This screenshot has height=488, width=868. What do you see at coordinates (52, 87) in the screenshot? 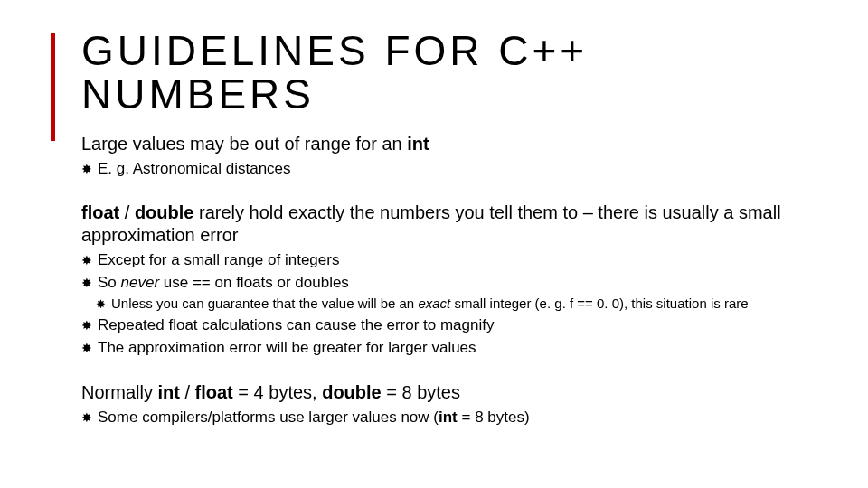
I see `accent-bar` at bounding box center [52, 87].